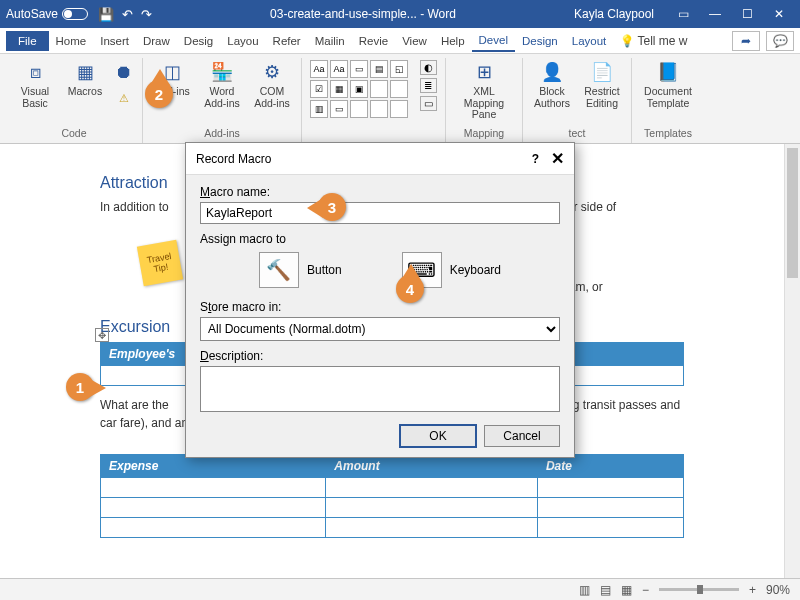  What do you see at coordinates (28, 41) in the screenshot?
I see `tab-file: File` at bounding box center [28, 41].